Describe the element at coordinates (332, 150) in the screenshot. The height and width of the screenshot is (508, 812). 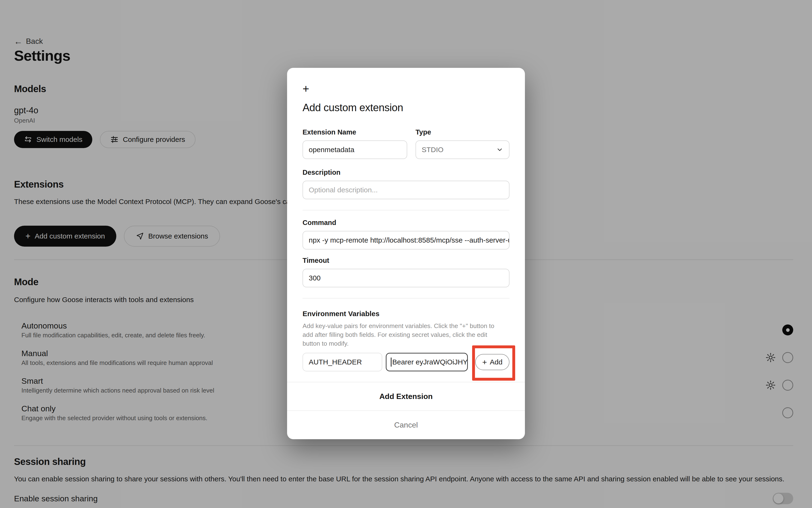
I see `extension-name-value: openmetadata` at that location.